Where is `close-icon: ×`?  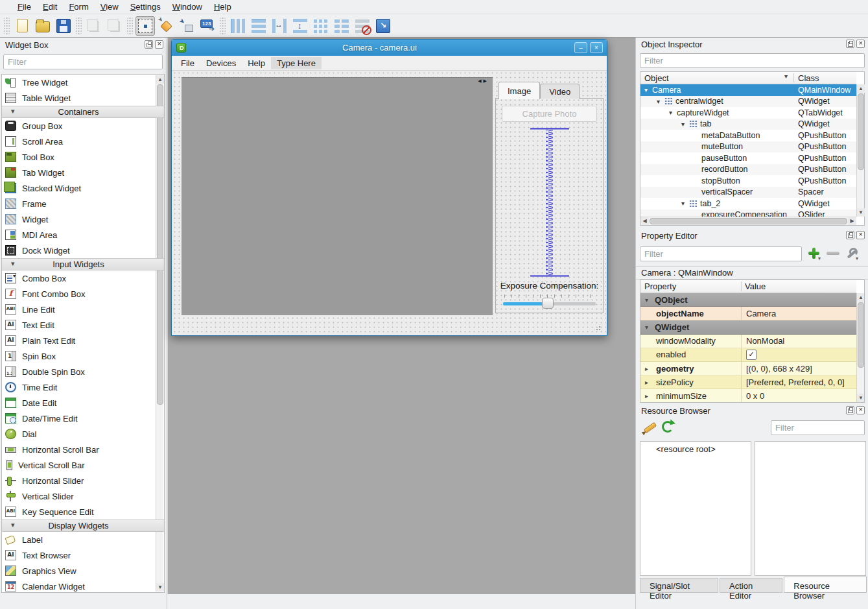 close-icon: × is located at coordinates (596, 48).